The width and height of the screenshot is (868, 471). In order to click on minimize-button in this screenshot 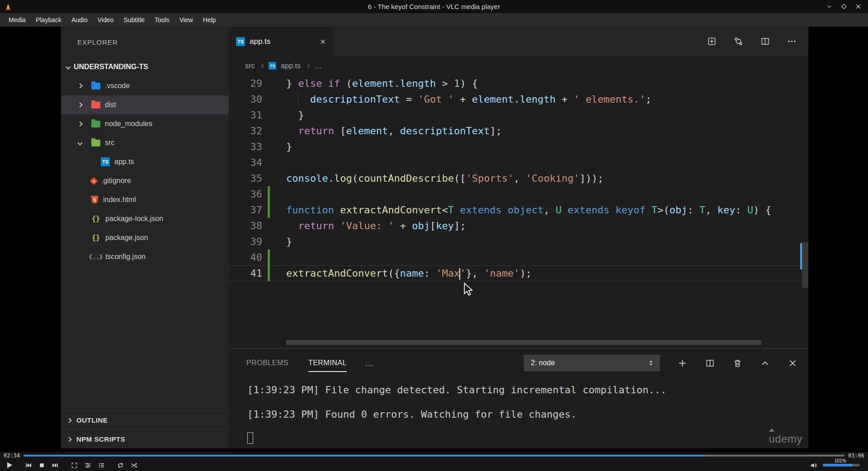, I will do `click(829, 7)`.